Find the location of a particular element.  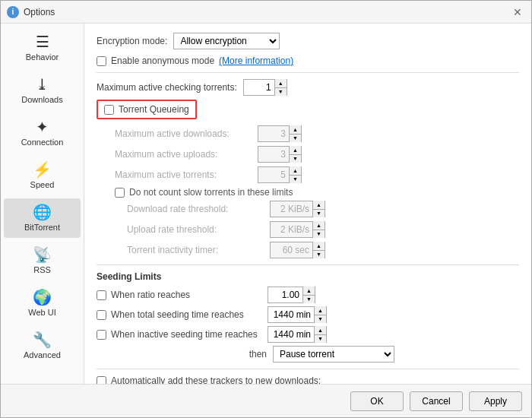

seeding-time-checkbox is located at coordinates (102, 315).